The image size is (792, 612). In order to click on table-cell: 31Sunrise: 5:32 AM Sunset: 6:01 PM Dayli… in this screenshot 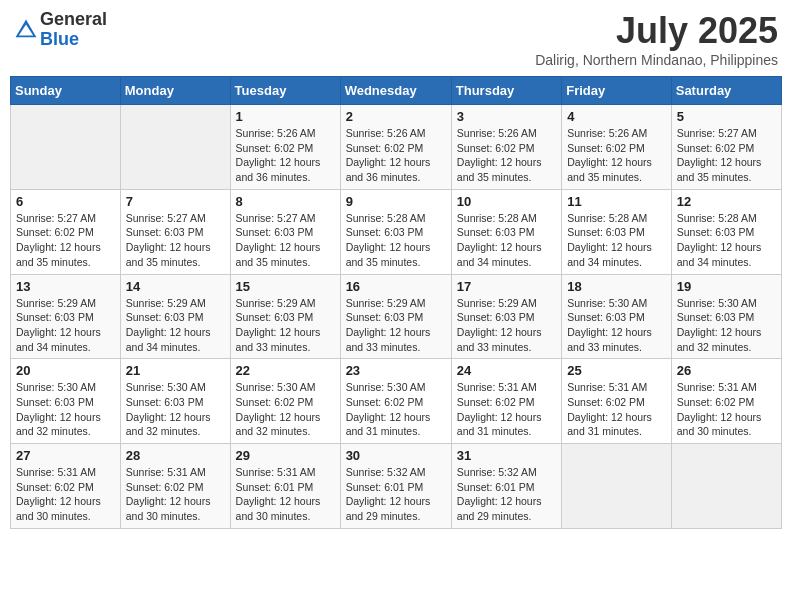, I will do `click(506, 486)`.